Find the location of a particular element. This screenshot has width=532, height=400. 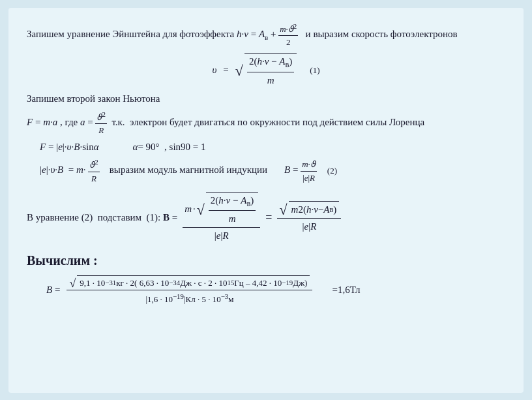

compute-numerator: √ 9,1 · 10−31 кг · 2( 6,63 · 10−34 Дж · … is located at coordinates (189, 282).